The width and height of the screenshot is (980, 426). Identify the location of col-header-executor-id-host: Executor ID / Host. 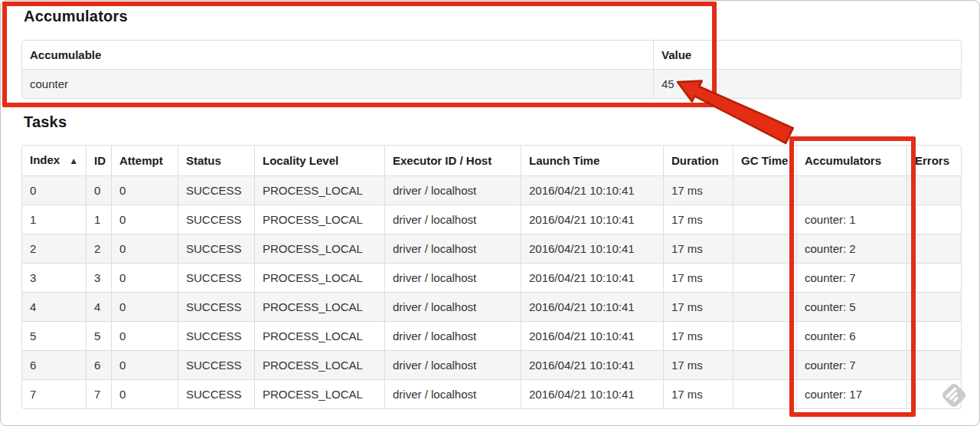
(452, 161).